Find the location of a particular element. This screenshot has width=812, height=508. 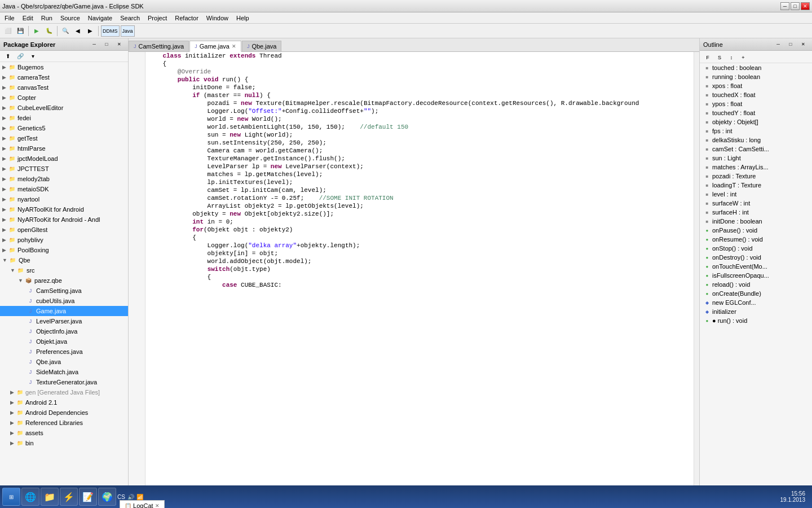

pe-minimize-button: ─ is located at coordinates (94, 45).